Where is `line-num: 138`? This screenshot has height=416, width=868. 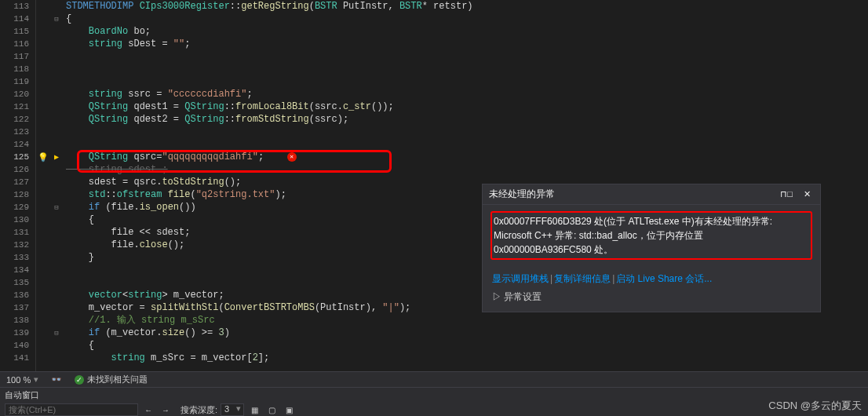 line-num: 138 is located at coordinates (17, 320).